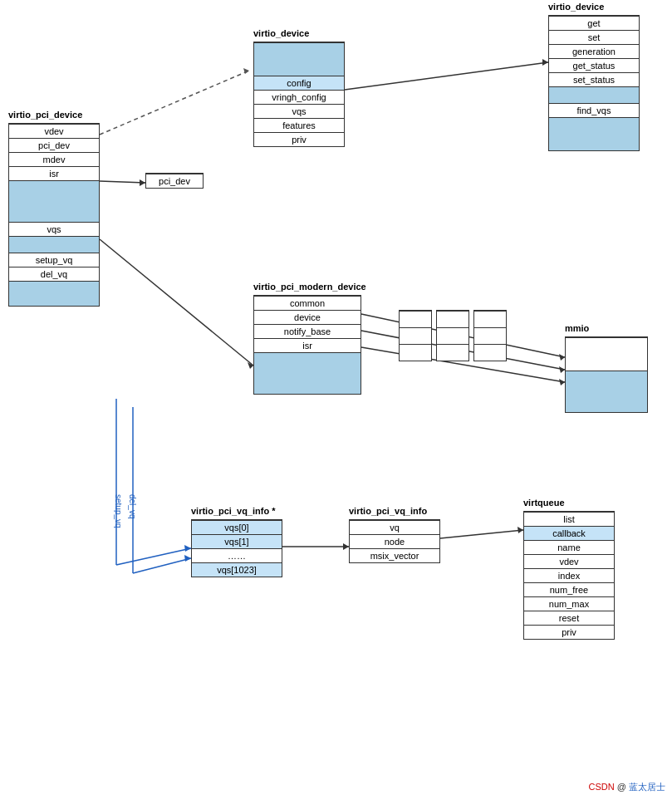 The image size is (672, 800). Describe the element at coordinates (237, 570) in the screenshot. I see `field-vqs1023: vqs[1023]` at that location.